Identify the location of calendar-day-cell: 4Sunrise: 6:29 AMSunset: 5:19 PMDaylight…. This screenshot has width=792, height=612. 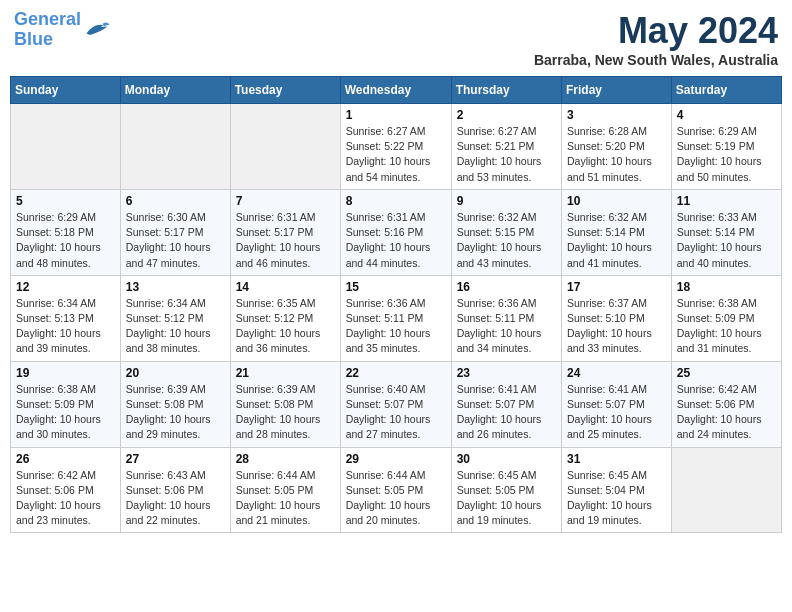
(726, 147).